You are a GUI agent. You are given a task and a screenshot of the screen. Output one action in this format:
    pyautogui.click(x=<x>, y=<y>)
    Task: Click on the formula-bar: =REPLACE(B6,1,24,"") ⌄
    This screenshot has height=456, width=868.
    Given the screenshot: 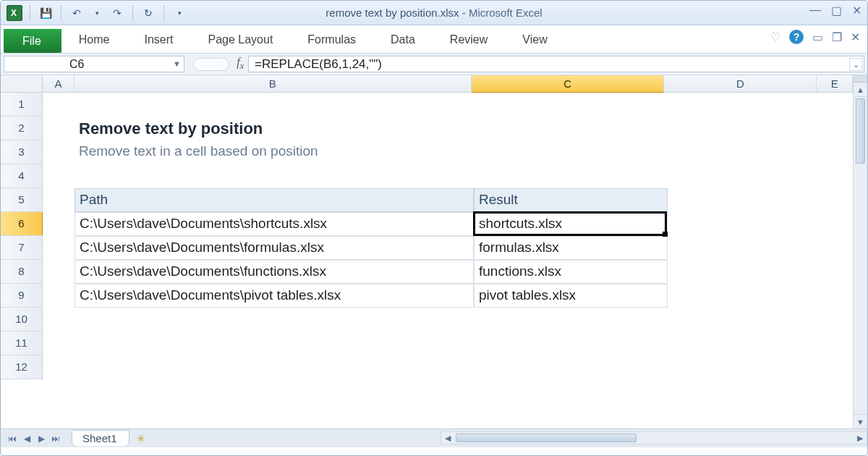 What is the action you would take?
    pyautogui.click(x=556, y=64)
    